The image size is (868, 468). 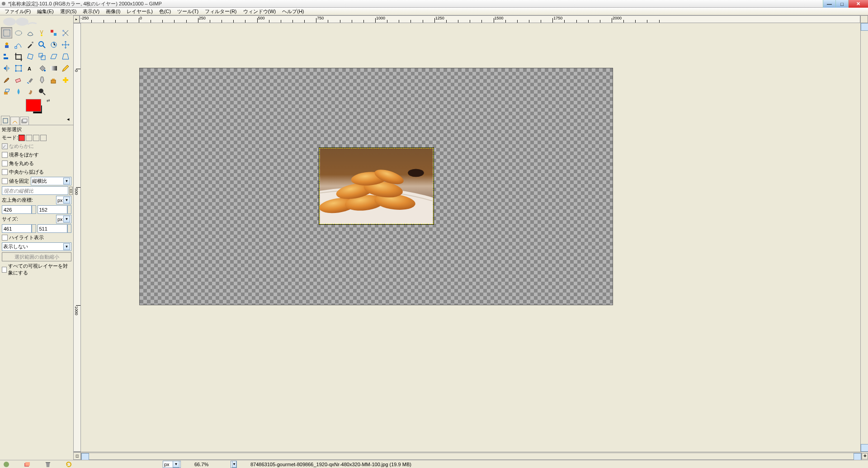 What do you see at coordinates (53, 68) in the screenshot?
I see `tool-blend` at bounding box center [53, 68].